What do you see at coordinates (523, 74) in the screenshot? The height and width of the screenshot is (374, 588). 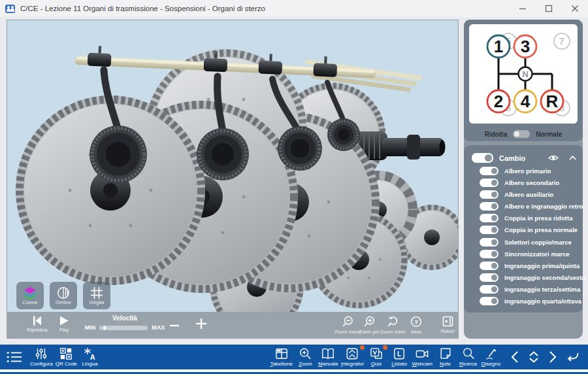 I see `gear-shift-diagram: 5 7 6 8` at bounding box center [523, 74].